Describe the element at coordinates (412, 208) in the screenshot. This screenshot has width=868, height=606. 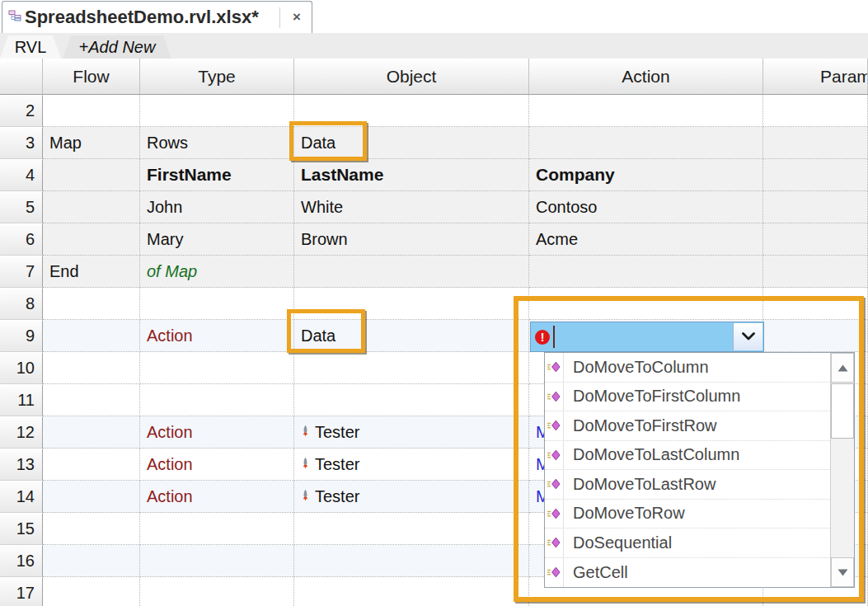
I see `cell-object-5: White` at that location.